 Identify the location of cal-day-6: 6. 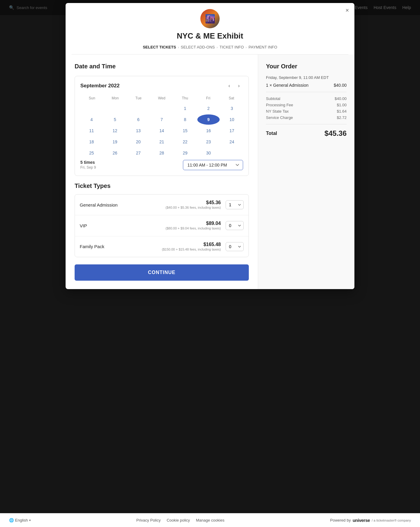
(138, 120).